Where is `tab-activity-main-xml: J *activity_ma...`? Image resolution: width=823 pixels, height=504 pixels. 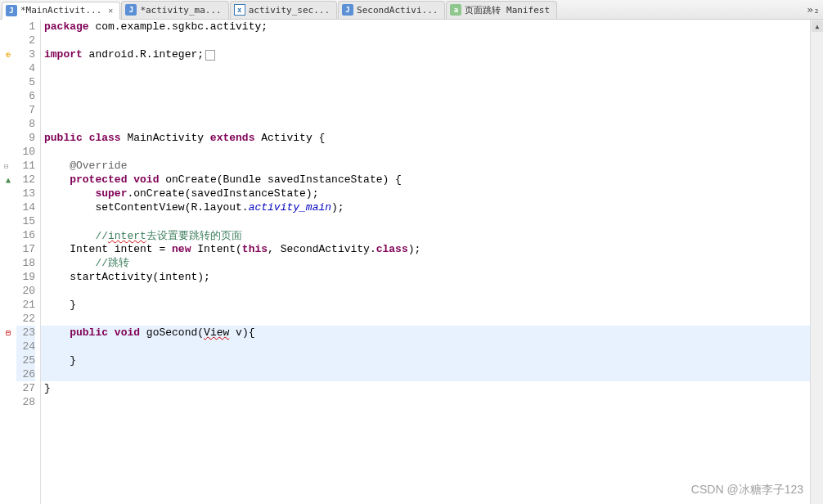
tab-activity-main-xml: J *activity_ma... is located at coordinates (175, 10).